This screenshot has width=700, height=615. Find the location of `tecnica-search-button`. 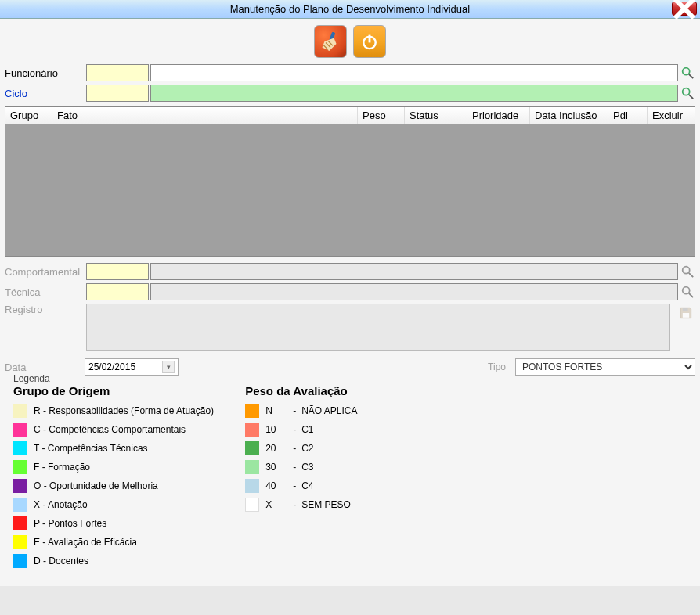

tecnica-search-button is located at coordinates (687, 292).